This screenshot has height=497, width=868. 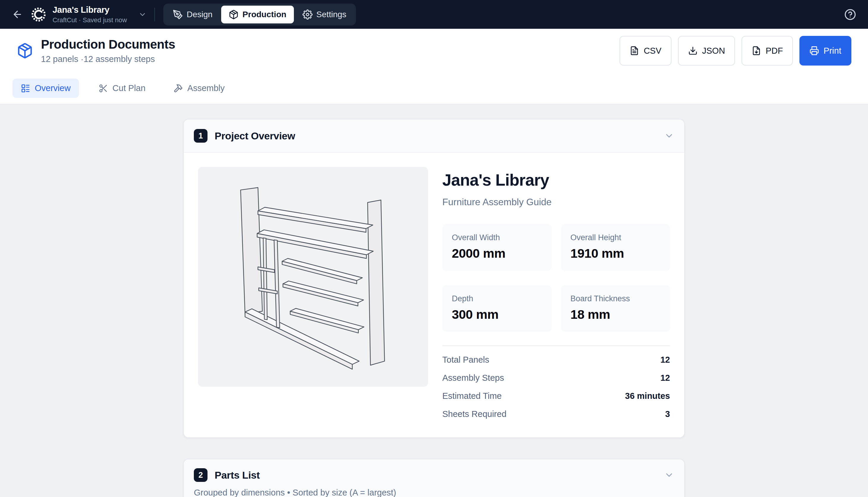 I want to click on spec-value: 1910 mm, so click(x=616, y=253).